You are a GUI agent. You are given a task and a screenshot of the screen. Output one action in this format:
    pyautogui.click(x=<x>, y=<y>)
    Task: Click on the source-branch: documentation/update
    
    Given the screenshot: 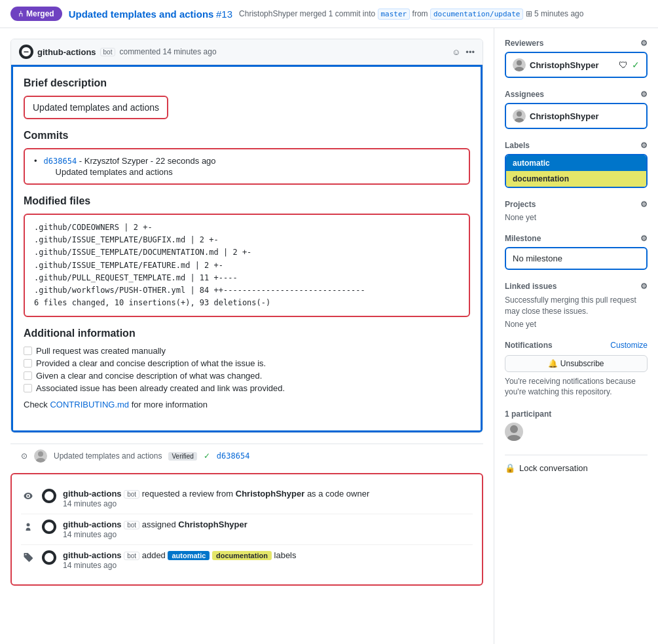 What is the action you would take?
    pyautogui.click(x=477, y=14)
    